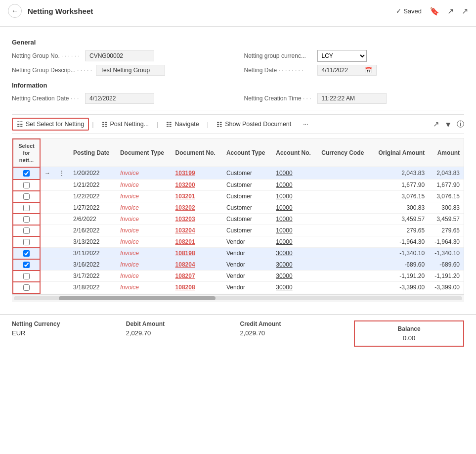 The width and height of the screenshot is (476, 454). I want to click on more-options-button: ···, so click(305, 124).